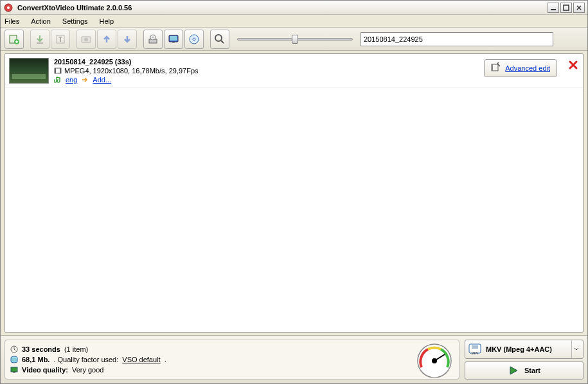 This screenshot has height=384, width=588. What do you see at coordinates (579, 8) in the screenshot?
I see `close-button` at bounding box center [579, 8].